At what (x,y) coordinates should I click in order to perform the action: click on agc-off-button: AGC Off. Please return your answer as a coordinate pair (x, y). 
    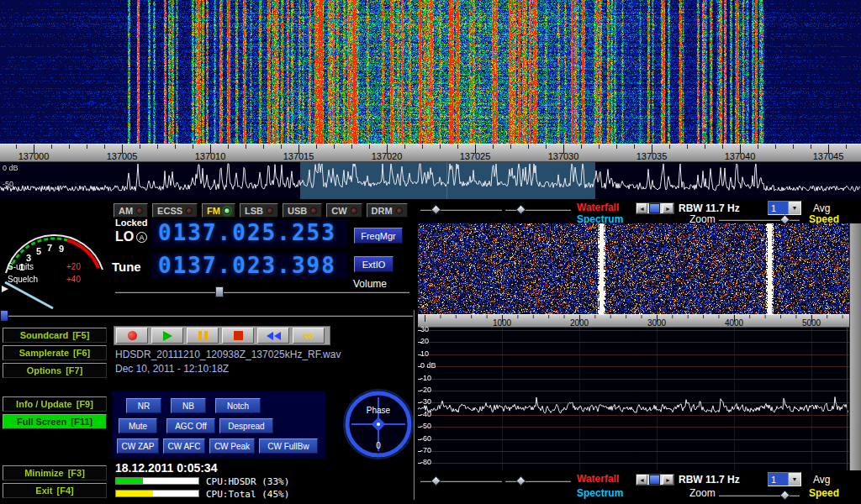
    Looking at the image, I should click on (191, 426).